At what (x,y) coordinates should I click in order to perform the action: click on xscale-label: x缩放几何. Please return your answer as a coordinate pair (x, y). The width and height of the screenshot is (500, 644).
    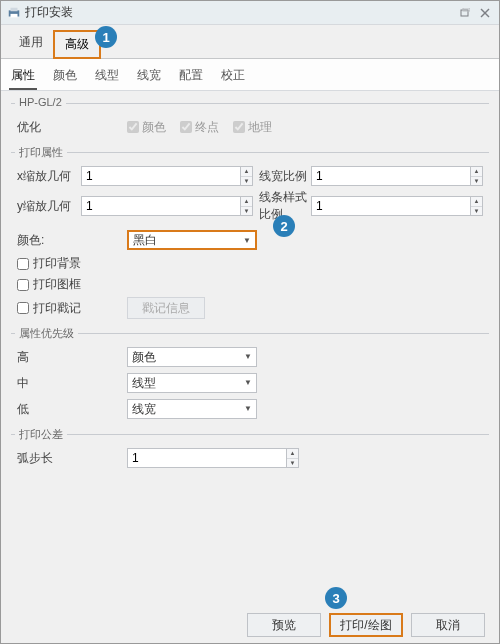
    Looking at the image, I should click on (49, 176).